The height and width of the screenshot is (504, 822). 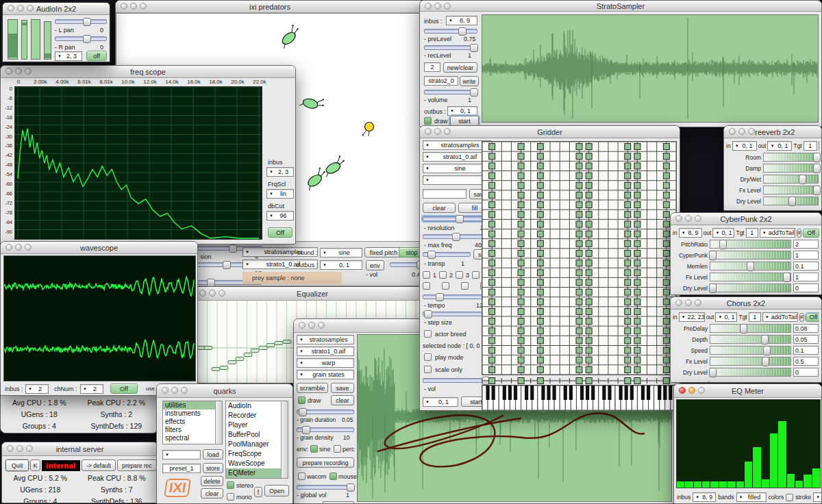 I want to click on predator-fish, so click(x=312, y=104).